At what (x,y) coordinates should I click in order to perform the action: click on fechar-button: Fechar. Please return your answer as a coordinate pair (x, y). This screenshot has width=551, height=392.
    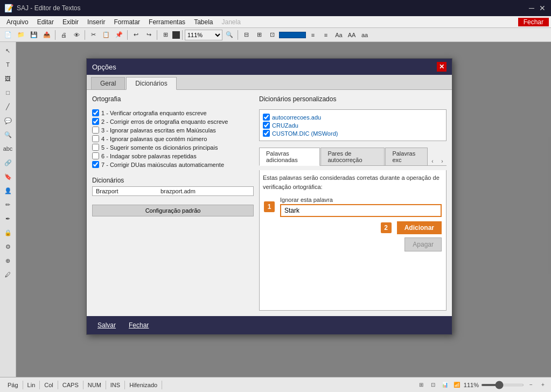
    Looking at the image, I should click on (533, 22).